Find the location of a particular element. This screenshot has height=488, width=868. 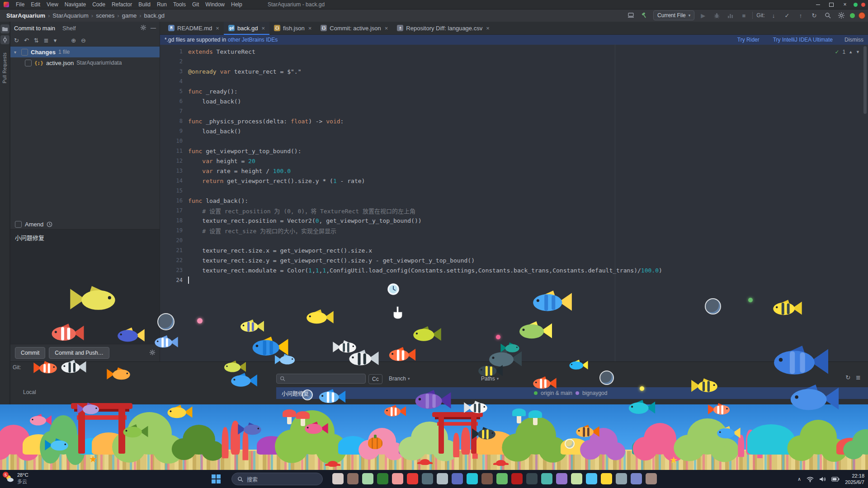

weather-widget: 5 28°C 多云 is located at coordinates (16, 479).